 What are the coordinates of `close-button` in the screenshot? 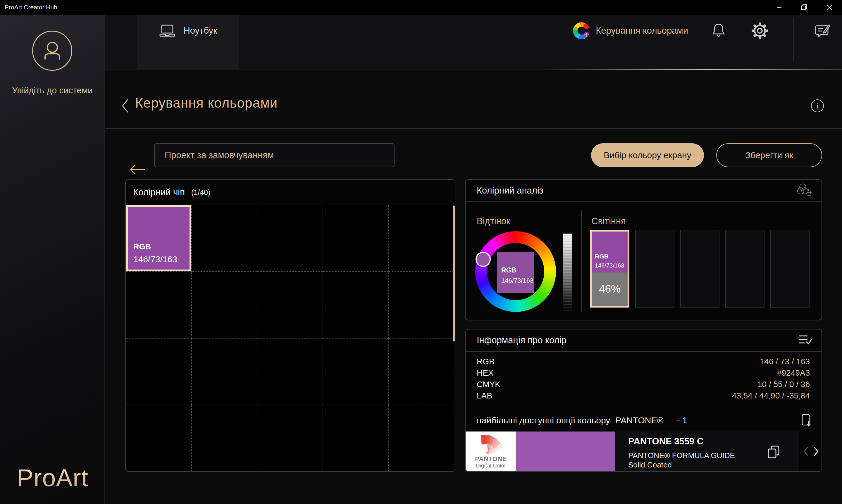 It's located at (829, 7).